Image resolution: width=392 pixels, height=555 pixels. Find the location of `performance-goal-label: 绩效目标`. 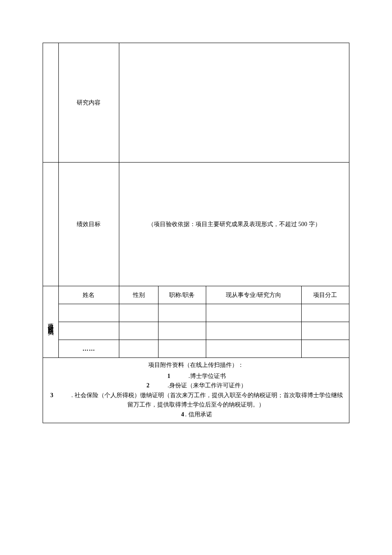

performance-goal-label: 绩效目标 is located at coordinates (89, 224).